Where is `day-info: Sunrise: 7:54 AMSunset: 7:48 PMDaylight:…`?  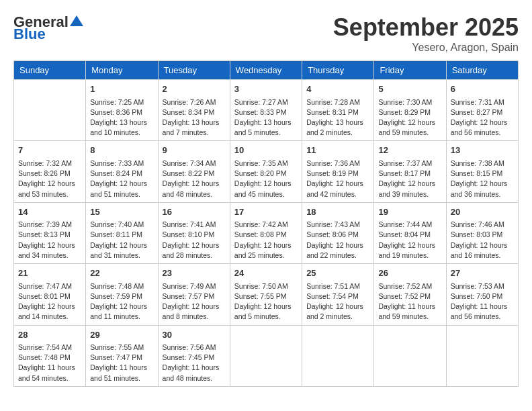 day-info: Sunrise: 7:54 AMSunset: 7:48 PMDaylight:… is located at coordinates (50, 363).